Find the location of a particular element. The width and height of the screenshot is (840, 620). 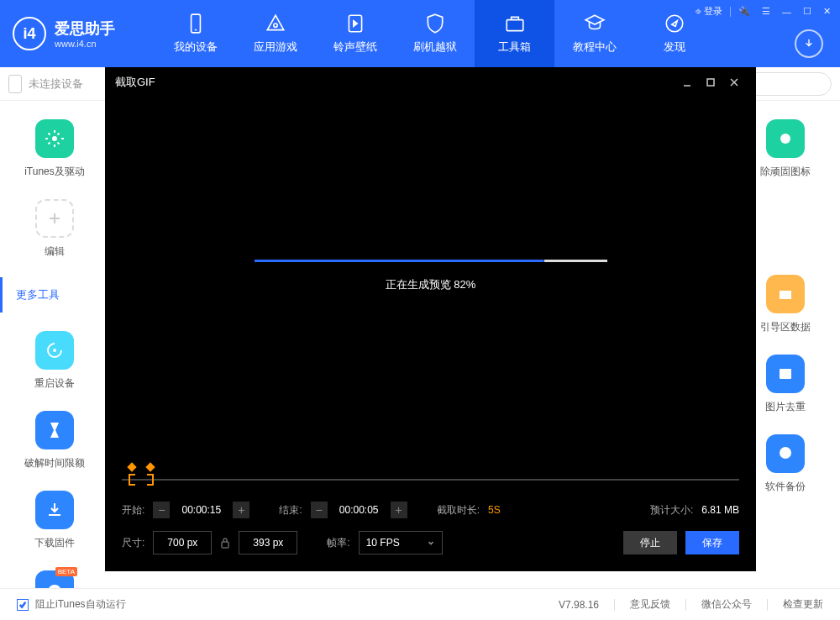

est-size-label: 预计大小: is located at coordinates (672, 511).